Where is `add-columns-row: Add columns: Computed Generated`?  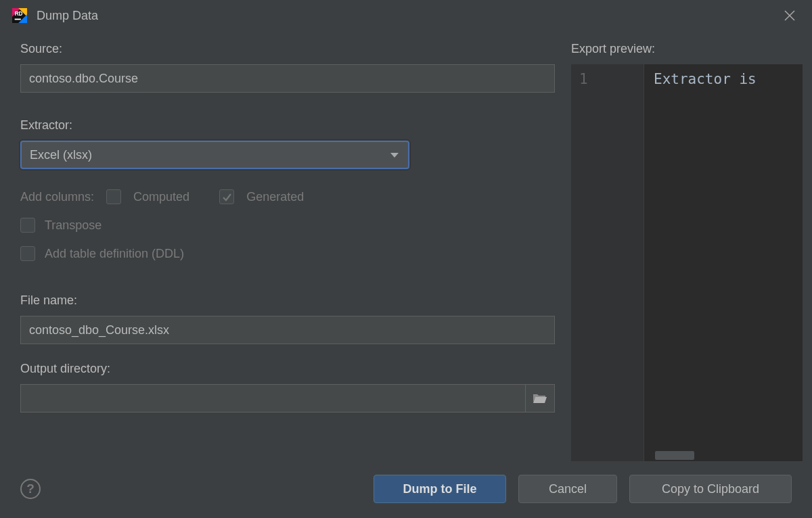 add-columns-row: Add columns: Computed Generated is located at coordinates (288, 197).